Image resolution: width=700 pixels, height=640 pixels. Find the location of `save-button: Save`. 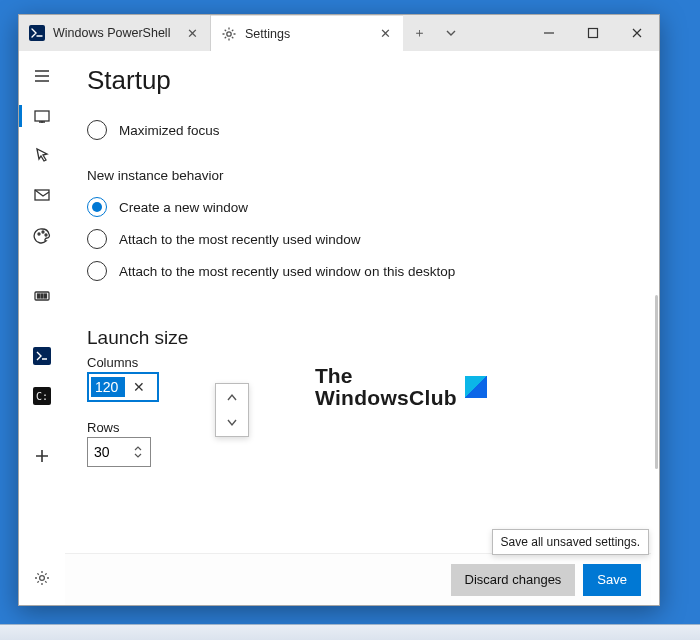

save-button: Save is located at coordinates (612, 580).